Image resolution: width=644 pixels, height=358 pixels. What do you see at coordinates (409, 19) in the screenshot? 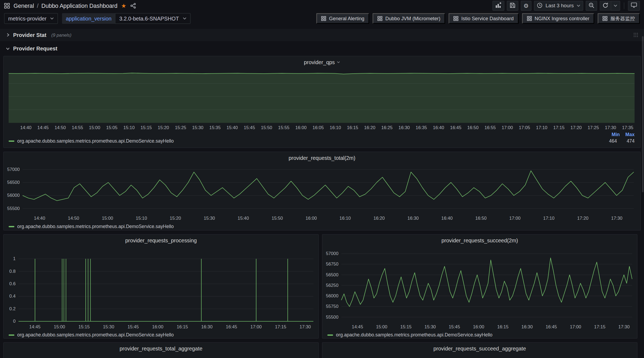
I see `dashboard-link-dubbo-jvm: Dubbo JVM (Micrometer)` at bounding box center [409, 19].